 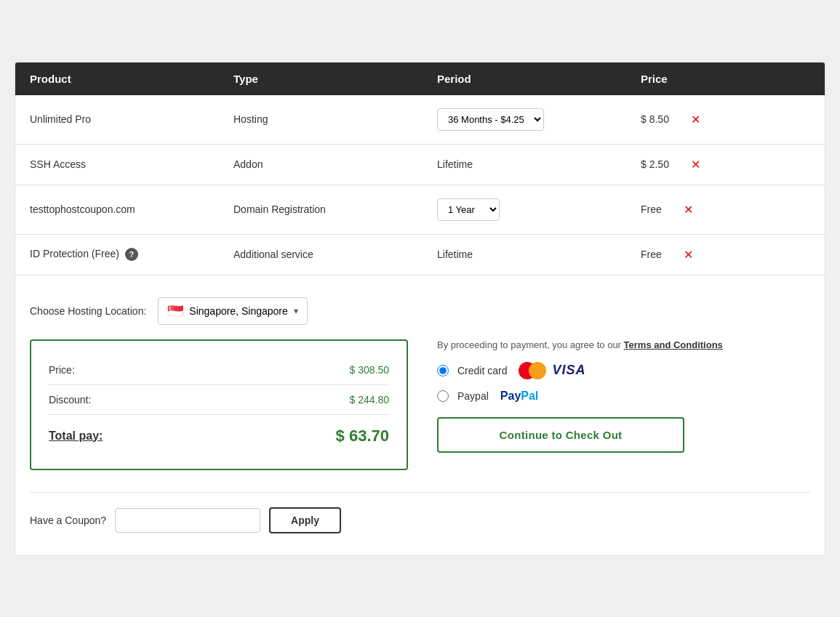 What do you see at coordinates (132, 209) in the screenshot?
I see `product-name: testtophostcoupon.com` at bounding box center [132, 209].